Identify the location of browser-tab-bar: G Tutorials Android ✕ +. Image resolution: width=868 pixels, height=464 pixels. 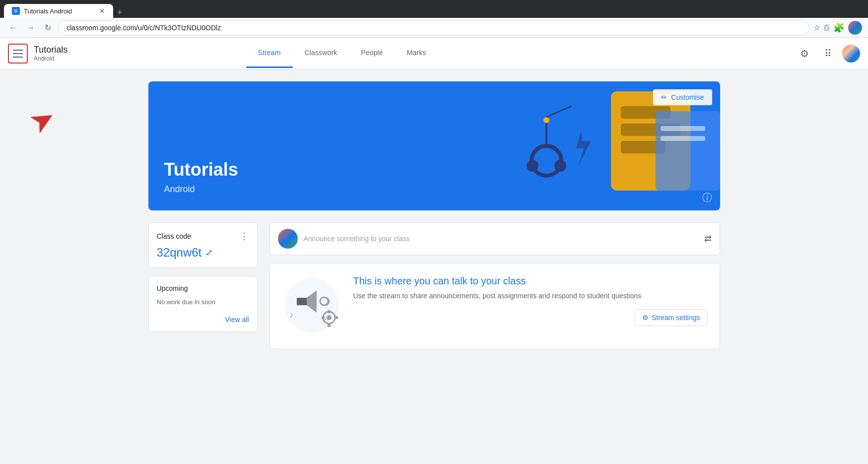
(434, 9).